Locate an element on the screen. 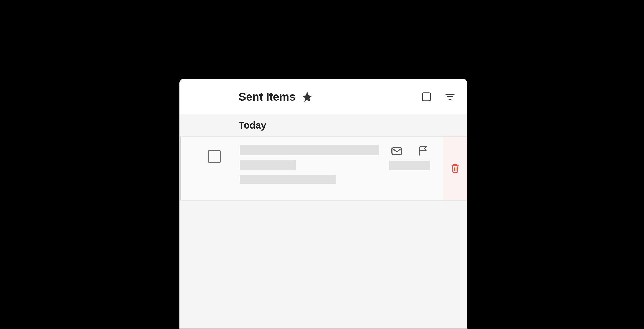 The height and width of the screenshot is (329, 644). filter-icon is located at coordinates (450, 97).